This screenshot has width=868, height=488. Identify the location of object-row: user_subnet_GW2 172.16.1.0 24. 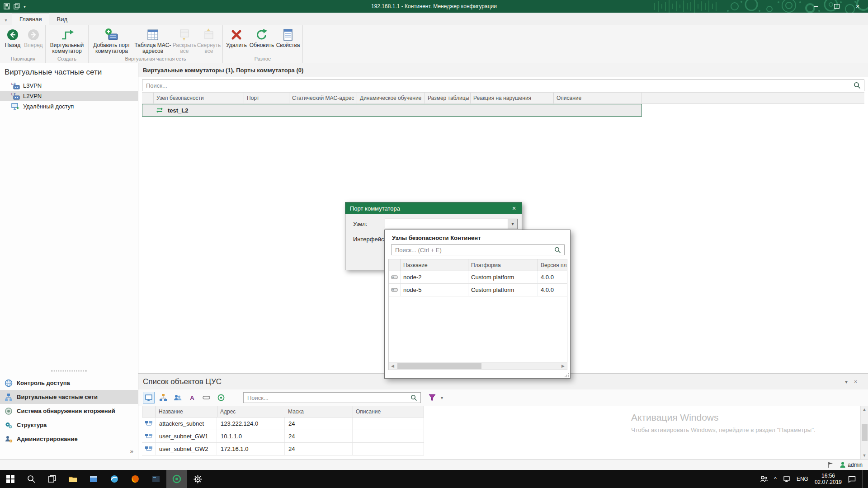
(283, 449).